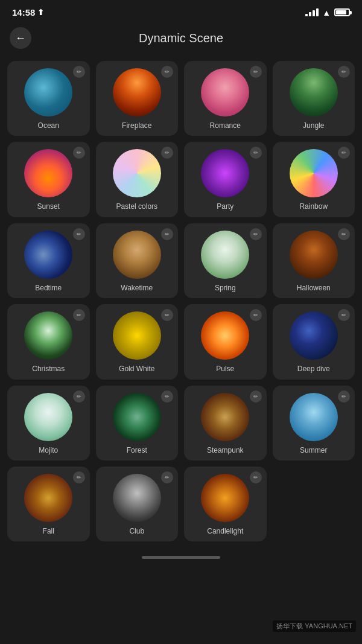 Image resolution: width=362 pixels, height=644 pixels. What do you see at coordinates (226, 288) in the screenshot?
I see `scene-label-spring: Spring` at bounding box center [226, 288].